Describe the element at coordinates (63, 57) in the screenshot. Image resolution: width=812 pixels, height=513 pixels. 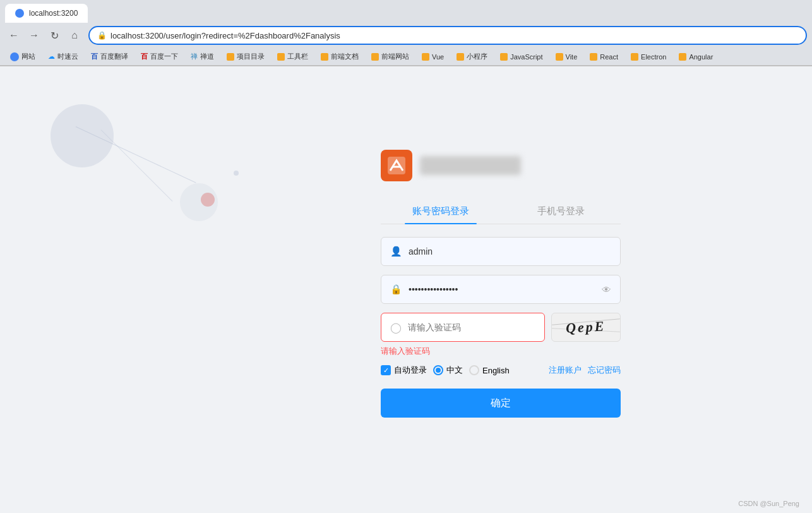
I see `bookmark-item: ☁ 时速云` at that location.